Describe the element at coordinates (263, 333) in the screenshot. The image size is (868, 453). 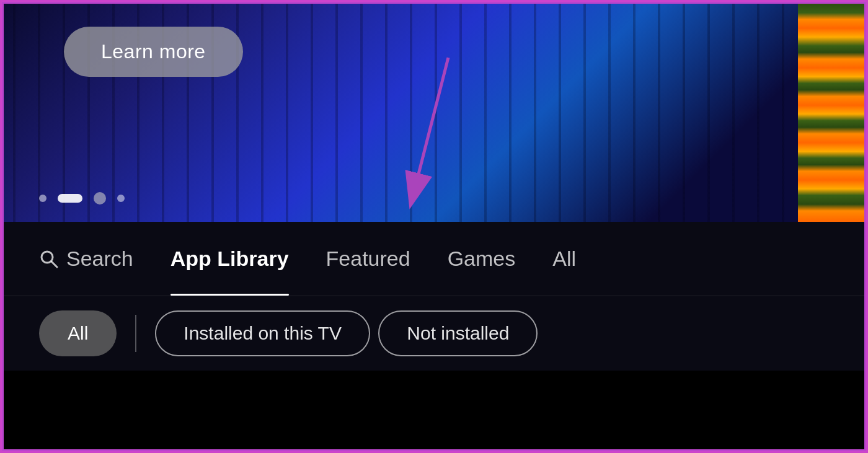
I see `filter-installed-button: Installed on this TV` at that location.